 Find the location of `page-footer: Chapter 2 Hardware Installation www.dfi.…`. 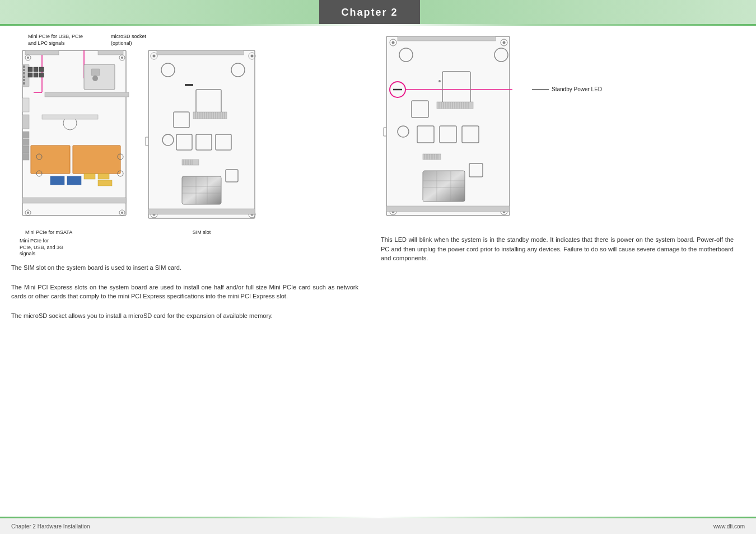

page-footer: Chapter 2 Hardware Installation www.dfi.… is located at coordinates (378, 526).